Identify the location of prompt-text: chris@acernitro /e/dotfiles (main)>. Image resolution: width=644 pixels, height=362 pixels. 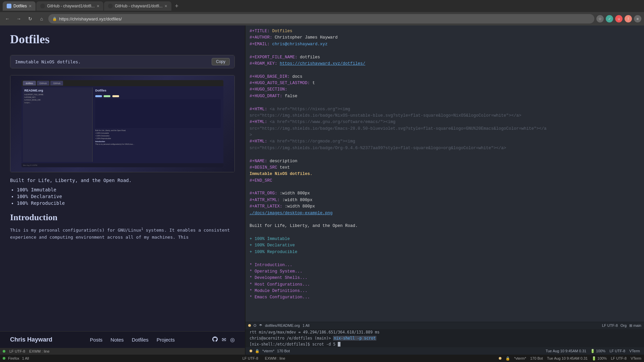
(290, 338).